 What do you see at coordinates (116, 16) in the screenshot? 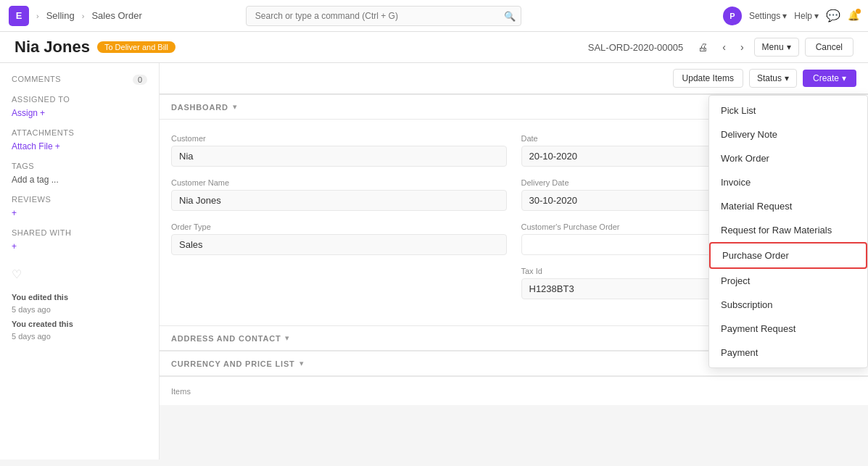
I see `nav-sales-order: Sales Order` at bounding box center [116, 16].